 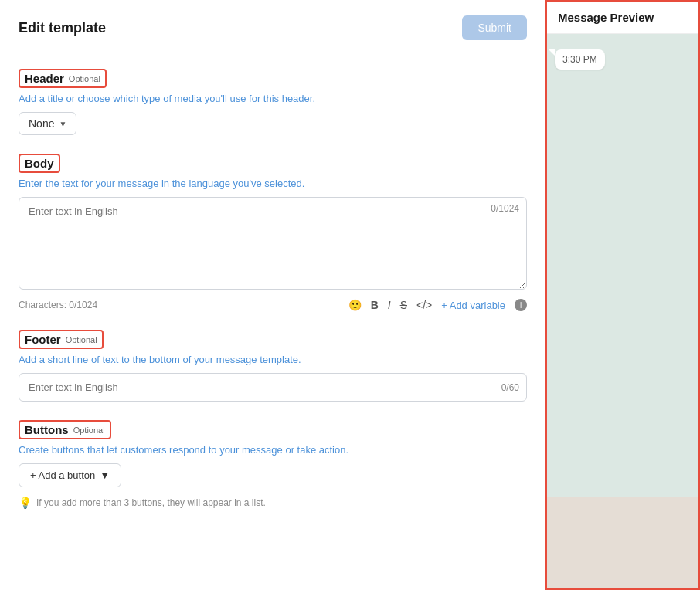 What do you see at coordinates (355, 305) in the screenshot?
I see `emoji-icon: 🙂` at bounding box center [355, 305].